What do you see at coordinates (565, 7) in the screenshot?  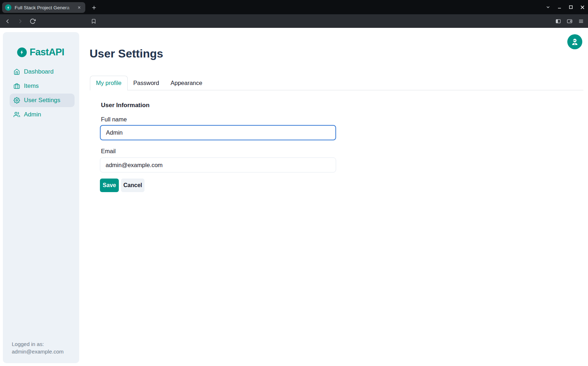 I see `window-controls` at bounding box center [565, 7].